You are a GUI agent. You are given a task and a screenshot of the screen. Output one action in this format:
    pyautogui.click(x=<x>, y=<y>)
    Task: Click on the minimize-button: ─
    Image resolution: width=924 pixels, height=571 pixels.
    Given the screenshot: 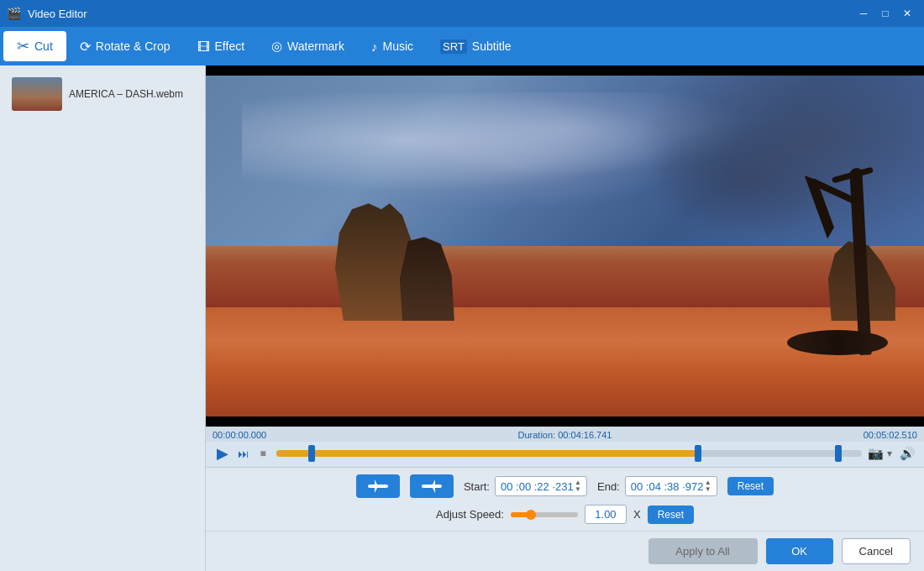 What is the action you would take?
    pyautogui.click(x=864, y=13)
    